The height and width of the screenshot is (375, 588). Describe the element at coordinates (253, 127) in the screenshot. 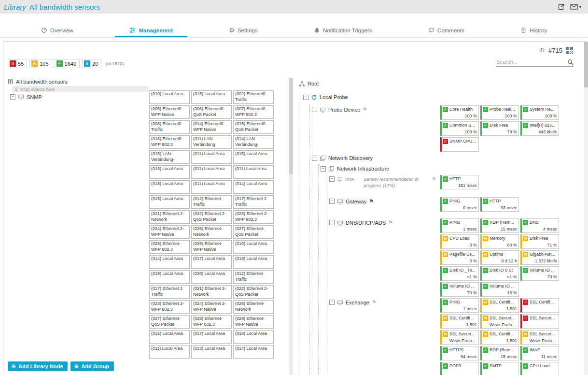

I see `library-sensor-box: (015) Ethernet0-QoS Packet` at that location.